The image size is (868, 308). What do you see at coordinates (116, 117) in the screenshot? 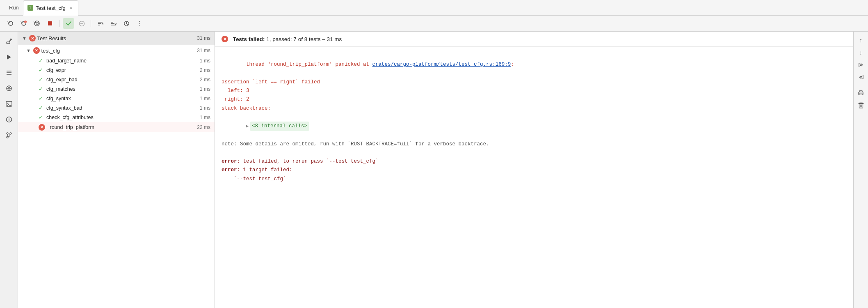
I see `test-item-check-cfg-attributes: ✓ check_cfg_attributes 1 ms` at bounding box center [116, 117].